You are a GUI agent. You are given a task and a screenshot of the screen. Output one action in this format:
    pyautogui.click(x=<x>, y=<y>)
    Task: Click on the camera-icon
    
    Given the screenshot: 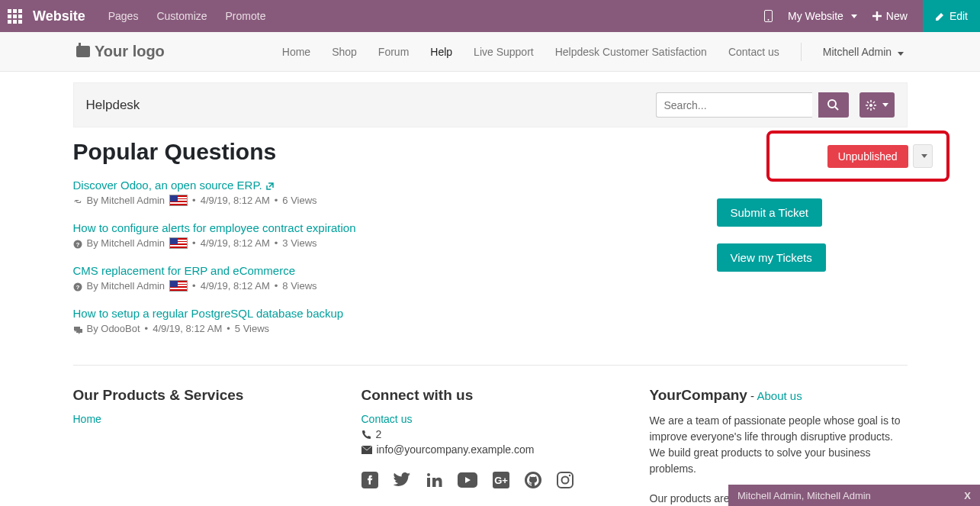 What is the action you would take?
    pyautogui.click(x=83, y=52)
    